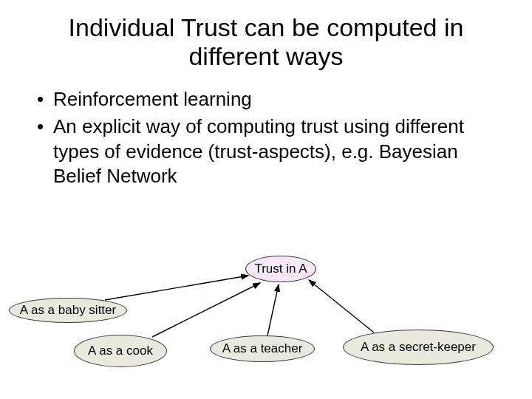  I want to click on node-cook: A as a cook, so click(120, 351).